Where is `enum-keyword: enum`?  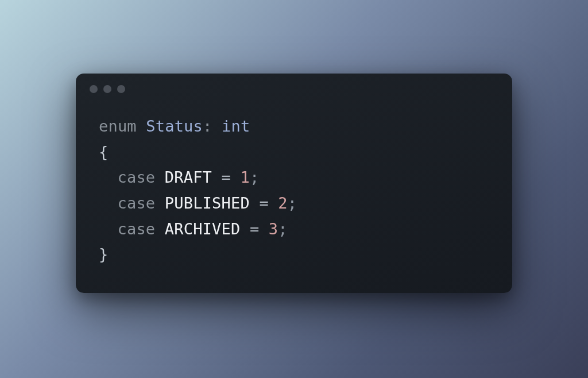 enum-keyword: enum is located at coordinates (118, 126).